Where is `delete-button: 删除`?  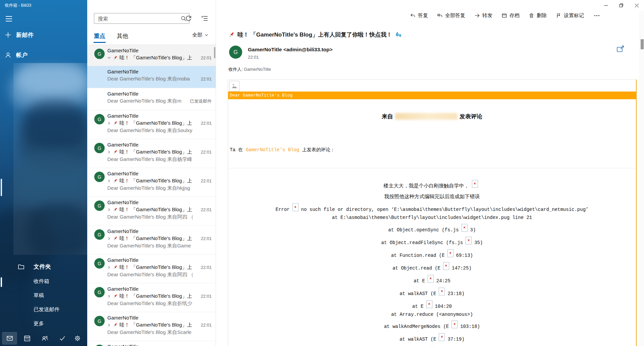
delete-button: 删除 is located at coordinates (538, 15).